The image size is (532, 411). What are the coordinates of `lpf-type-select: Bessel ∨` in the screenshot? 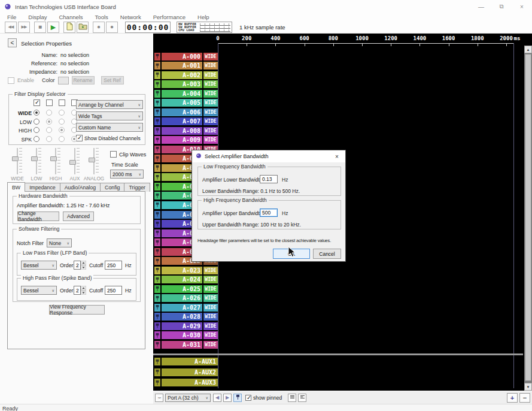 It's located at (39, 265).